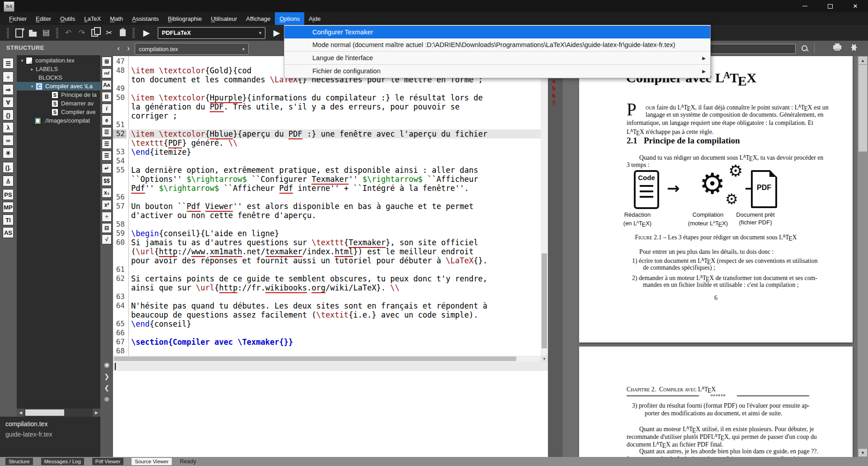  What do you see at coordinates (59, 61) in the screenshot?
I see `tree-item-compilation-tex: ▾compilation.tex` at bounding box center [59, 61].